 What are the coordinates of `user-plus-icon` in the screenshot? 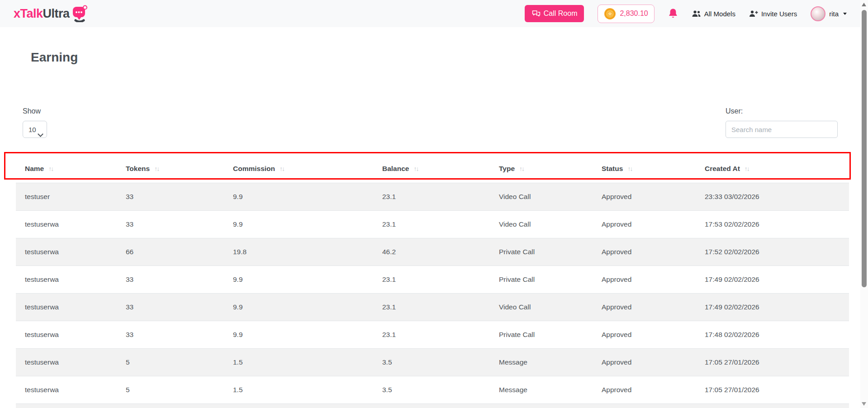 It's located at (754, 14).